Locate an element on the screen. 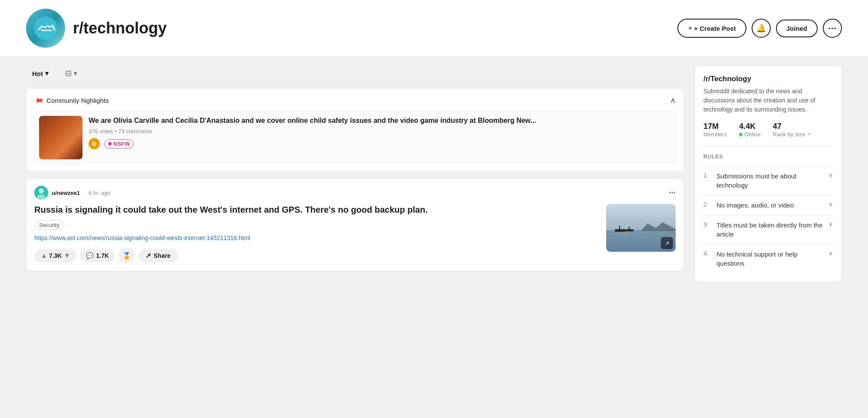  rule-number-4: 4 is located at coordinates (707, 253).